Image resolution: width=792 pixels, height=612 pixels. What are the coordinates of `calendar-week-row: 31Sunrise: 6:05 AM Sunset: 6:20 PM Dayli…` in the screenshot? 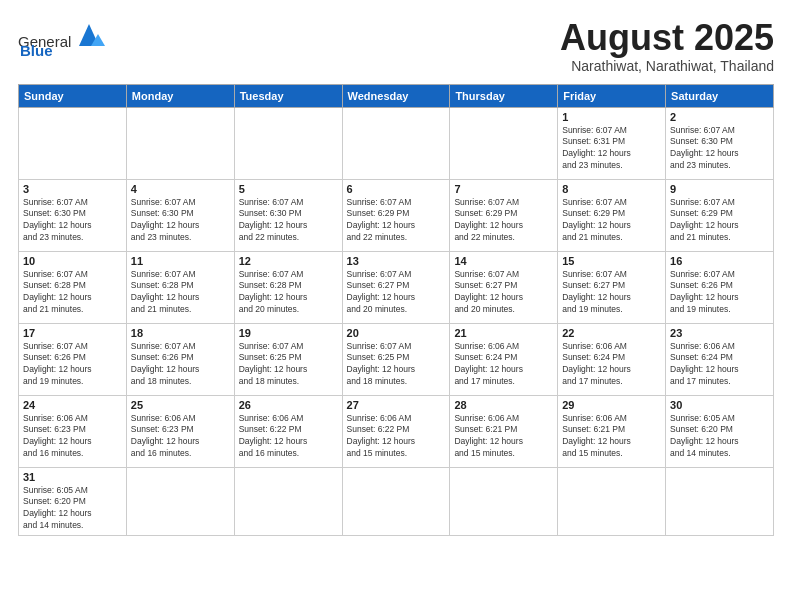 It's located at (396, 502).